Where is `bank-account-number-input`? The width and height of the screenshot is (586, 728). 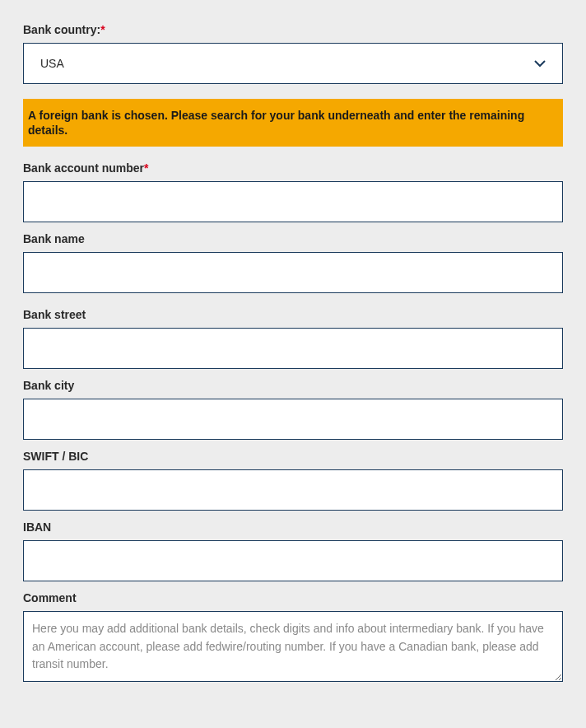 bank-account-number-input is located at coordinates (293, 202).